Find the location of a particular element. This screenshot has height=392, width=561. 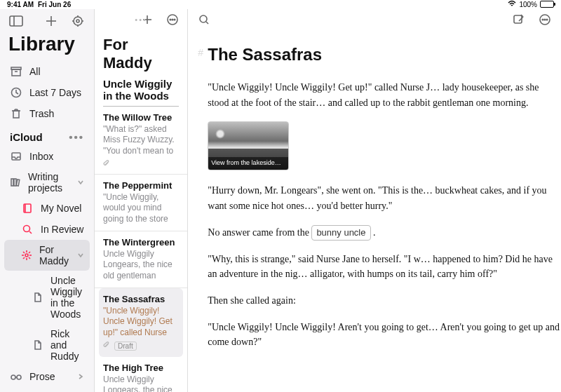

document-icon is located at coordinates (38, 297).